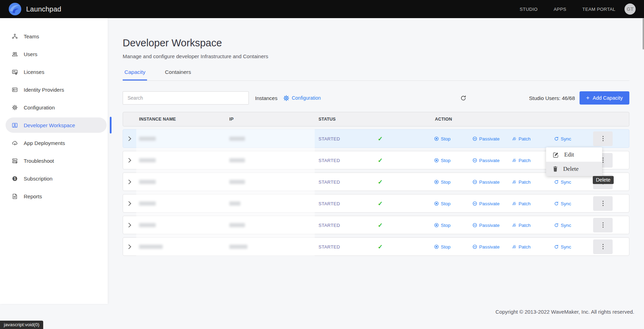 The width and height of the screenshot is (644, 329). What do you see at coordinates (34, 72) in the screenshot?
I see `sidebar-item-label: Licenses` at bounding box center [34, 72].